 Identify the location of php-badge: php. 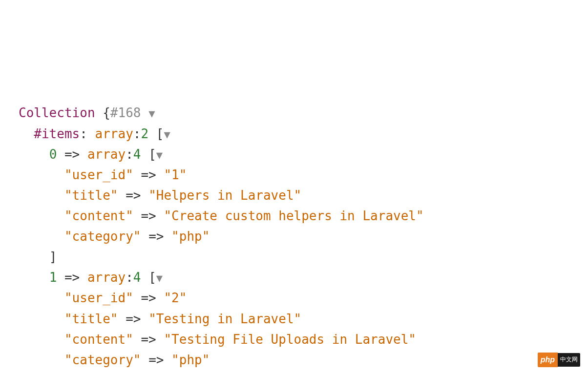
(548, 360).